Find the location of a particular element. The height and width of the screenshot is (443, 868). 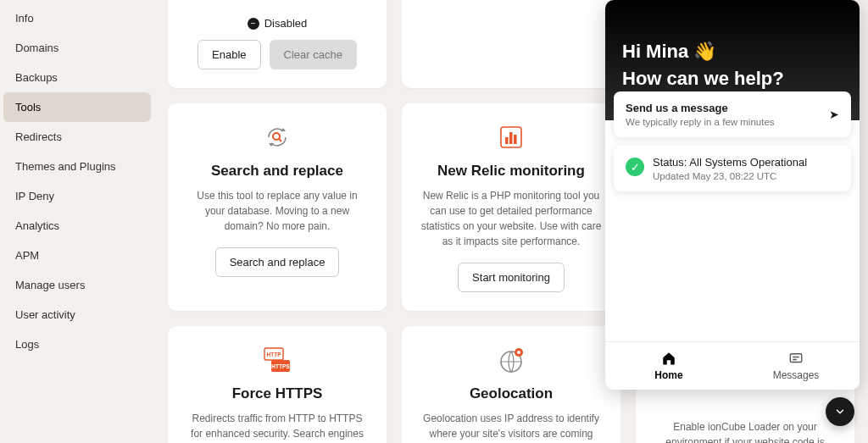

card-force-https: HTTP HTTPS Force HTTPS Redirects traffic… is located at coordinates (277, 385).